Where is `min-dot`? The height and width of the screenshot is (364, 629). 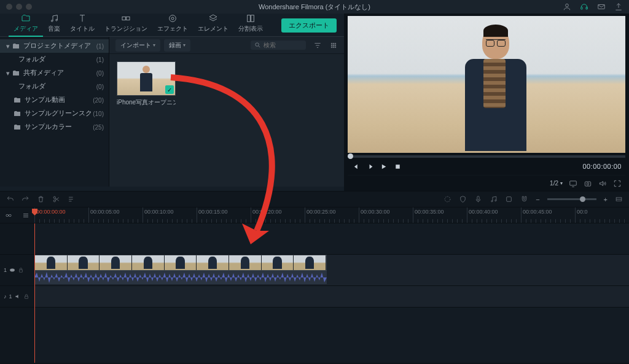
min-dot is located at coordinates (19, 7).